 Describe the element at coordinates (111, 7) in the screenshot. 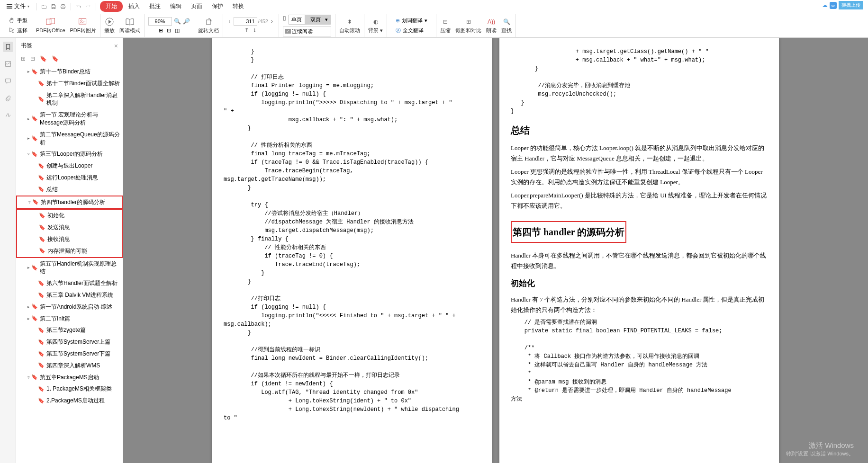

I see `start-tab: 开始` at that location.